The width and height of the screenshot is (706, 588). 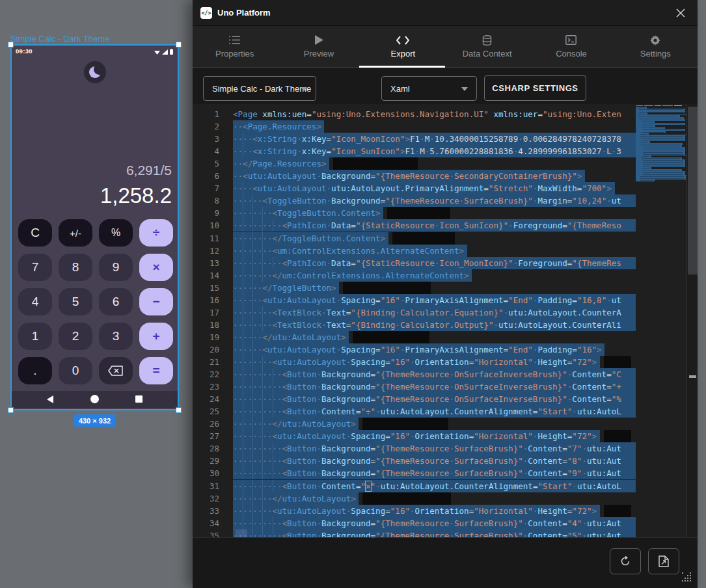 What do you see at coordinates (75, 302) in the screenshot?
I see `calc-key-5: 5` at bounding box center [75, 302].